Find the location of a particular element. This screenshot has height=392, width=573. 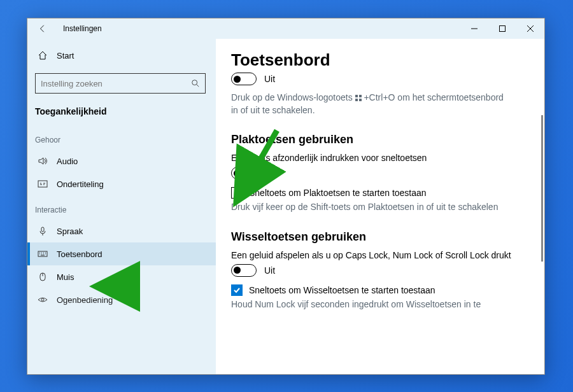

sidebar-item-spraak: Spraak is located at coordinates (122, 231).